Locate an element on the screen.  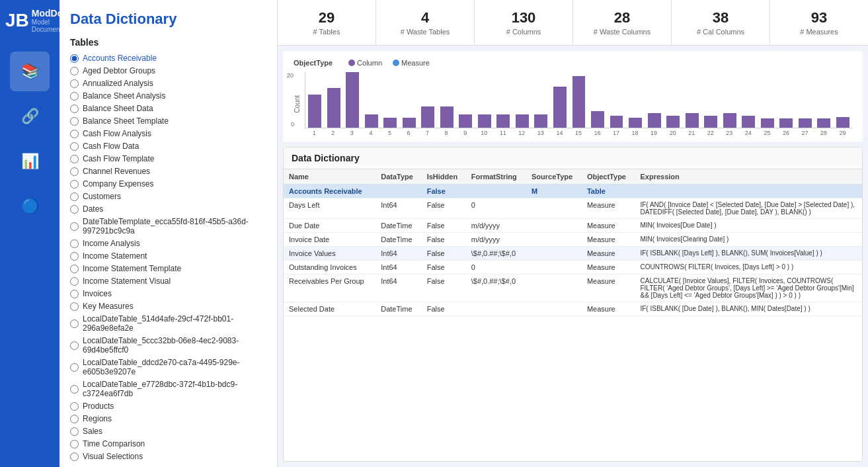
table-item: Annualized Analysis is located at coordinates (168, 83).